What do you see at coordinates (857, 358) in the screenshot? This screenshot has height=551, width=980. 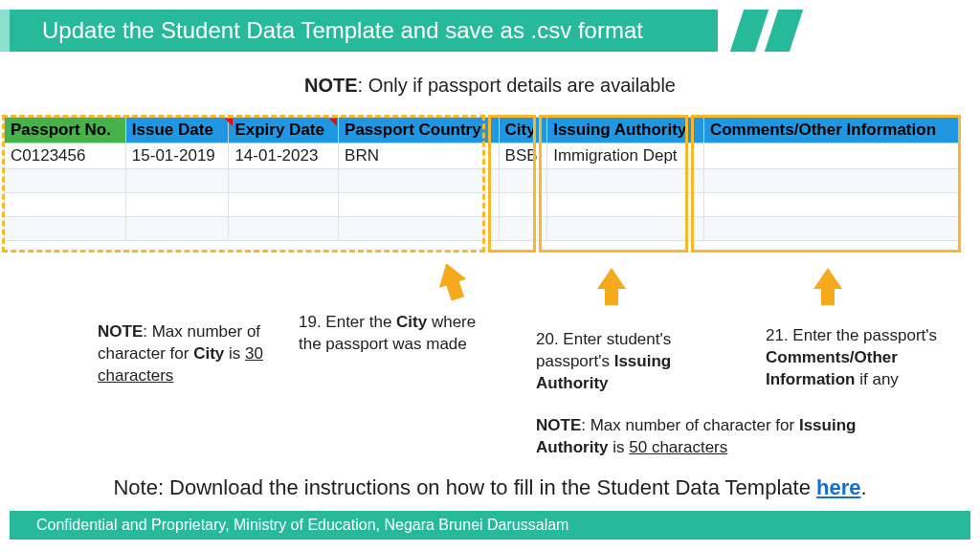 I see `note-step-21: 21. Enter the passport's Comments/Other …` at bounding box center [857, 358].